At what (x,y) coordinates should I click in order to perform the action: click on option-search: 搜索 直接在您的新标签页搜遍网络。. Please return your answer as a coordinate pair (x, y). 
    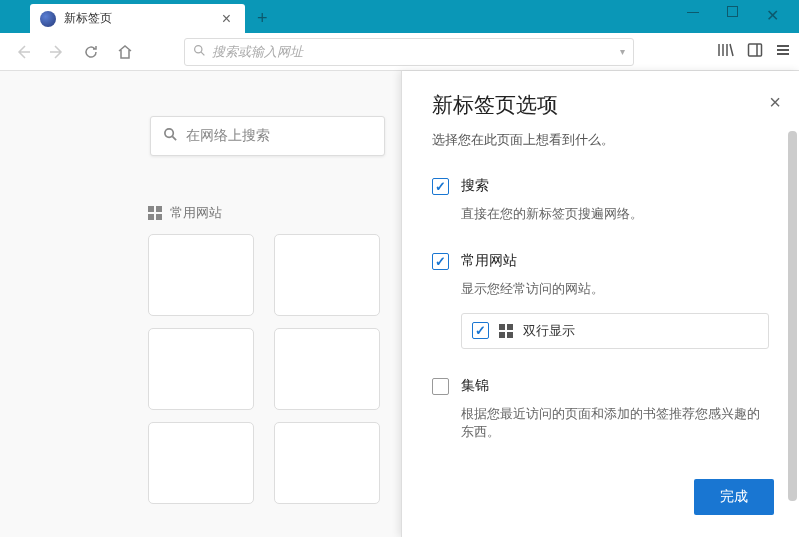
    Looking at the image, I should click on (600, 200).